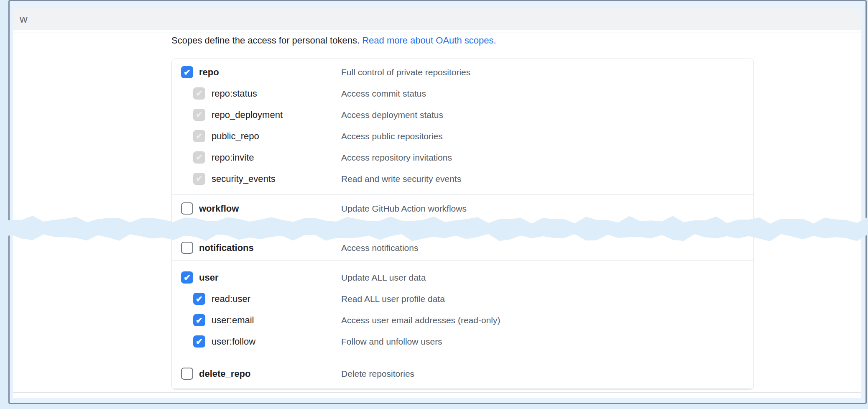  What do you see at coordinates (231, 299) in the screenshot?
I see `scope-label: read:user` at bounding box center [231, 299].